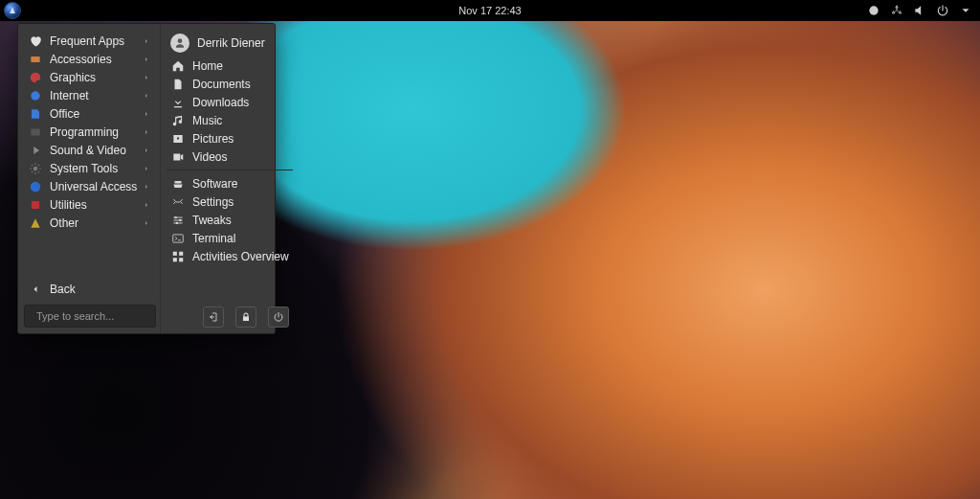  What do you see at coordinates (241, 157) in the screenshot?
I see `place-label: Videos` at bounding box center [241, 157].